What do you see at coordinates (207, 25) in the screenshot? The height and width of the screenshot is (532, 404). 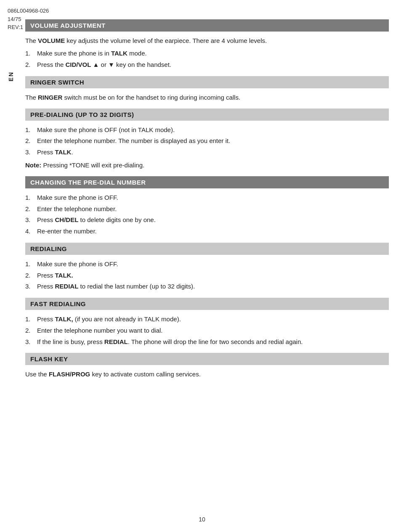 I see `section-header-volume: VOLUME ADJUSTMENT` at bounding box center [207, 25].